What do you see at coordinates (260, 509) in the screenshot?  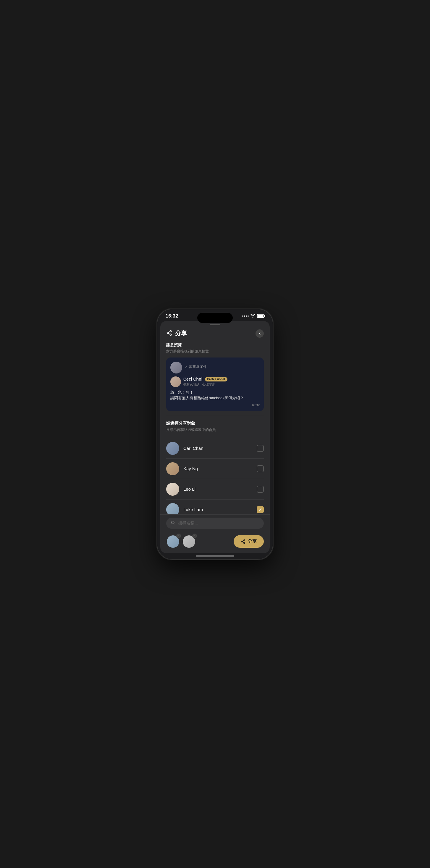 I see `checkbox-luke` at bounding box center [260, 509].